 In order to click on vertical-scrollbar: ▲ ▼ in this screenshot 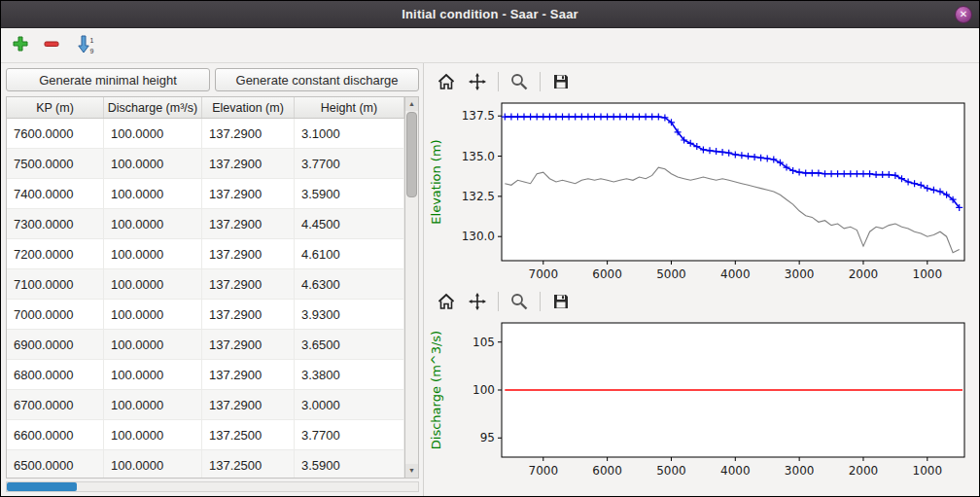, I will do `click(412, 288)`.